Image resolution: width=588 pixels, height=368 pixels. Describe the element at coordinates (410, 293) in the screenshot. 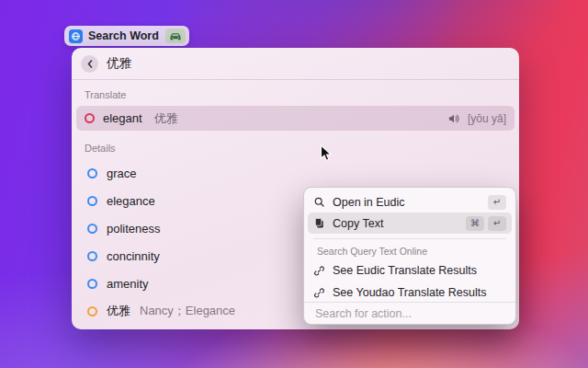

I see `menu-item-label: See Youdao Translate Results` at that location.